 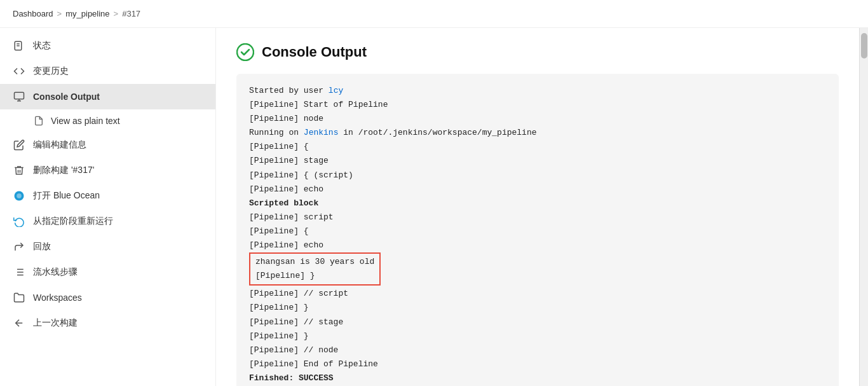 I want to click on console-line: [Pipeline] stage, so click(x=538, y=161).